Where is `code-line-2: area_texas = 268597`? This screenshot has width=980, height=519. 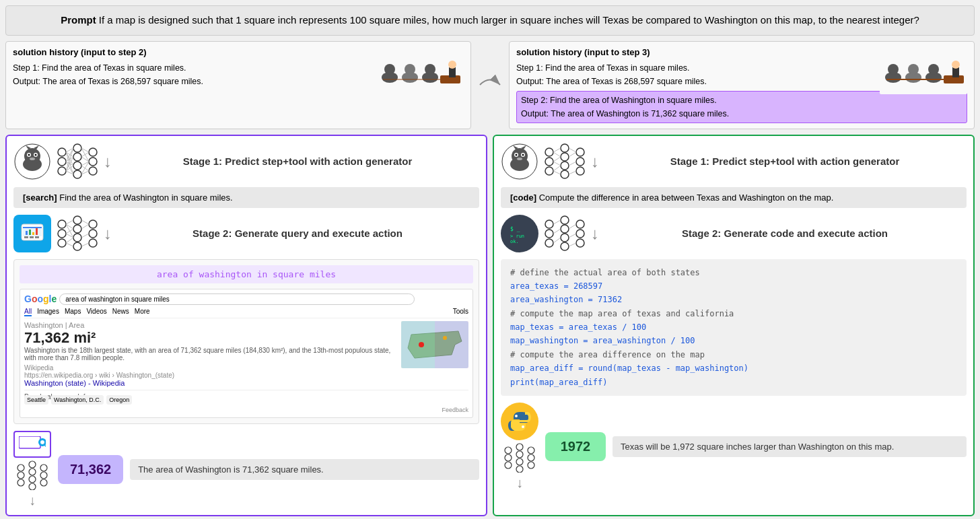 code-line-2: area_texas = 268597 is located at coordinates (734, 286).